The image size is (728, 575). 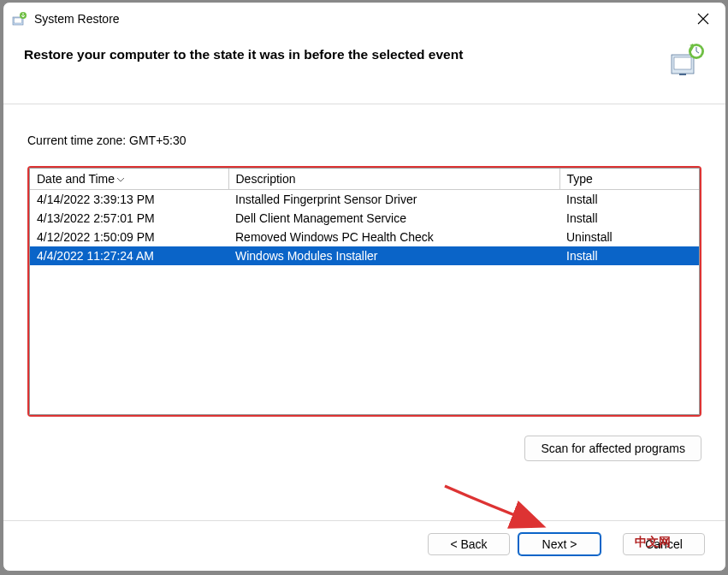 I want to click on scan-affected-programs-button: Scan for affected programs, so click(x=613, y=448).